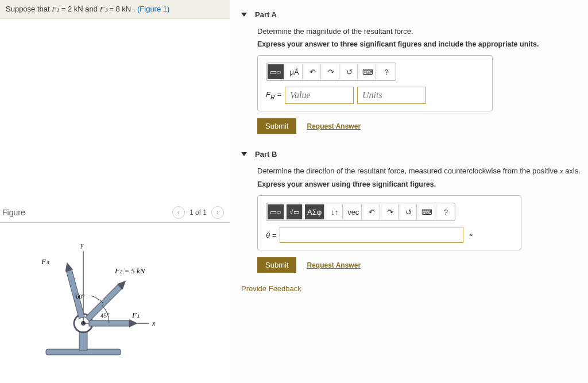 The width and height of the screenshot is (588, 383). What do you see at coordinates (420, 44) in the screenshot?
I see `part-a-instruct: Express your answer to three significant…` at bounding box center [420, 44].